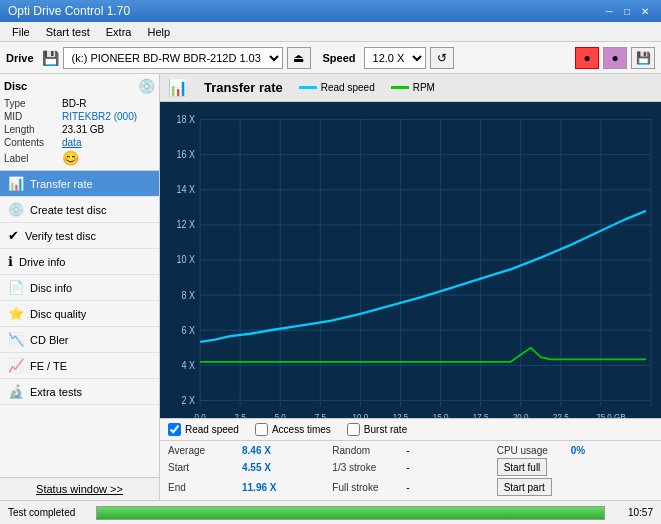 The image size is (661, 524). What do you see at coordinates (348, 88) in the screenshot?
I see `legend-read-speed-label: Read speed` at bounding box center [348, 88].